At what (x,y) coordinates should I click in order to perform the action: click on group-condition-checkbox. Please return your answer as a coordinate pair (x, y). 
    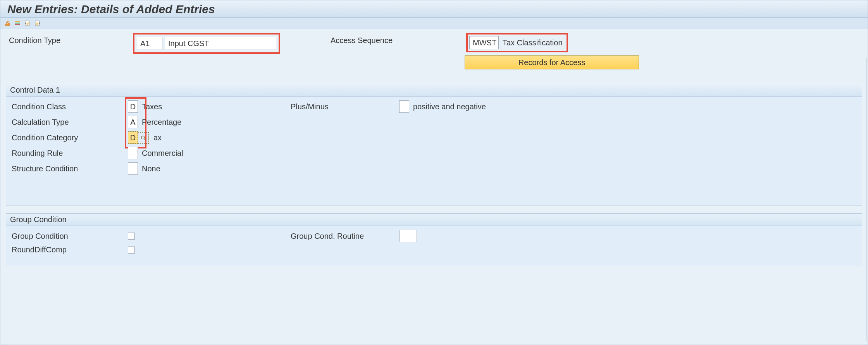
    Looking at the image, I should click on (131, 236).